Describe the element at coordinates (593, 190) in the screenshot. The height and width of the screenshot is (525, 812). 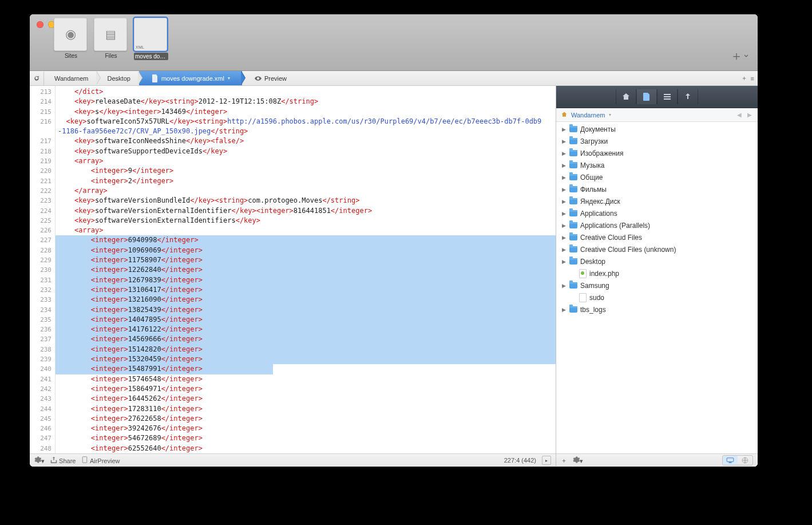
I see `tree-item-label: Фильмы` at that location.